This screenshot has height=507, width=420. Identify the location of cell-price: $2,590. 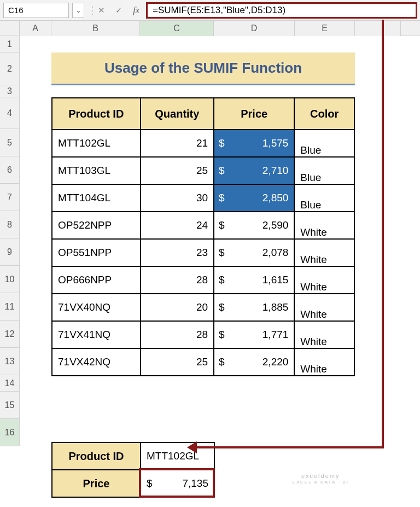
(254, 225).